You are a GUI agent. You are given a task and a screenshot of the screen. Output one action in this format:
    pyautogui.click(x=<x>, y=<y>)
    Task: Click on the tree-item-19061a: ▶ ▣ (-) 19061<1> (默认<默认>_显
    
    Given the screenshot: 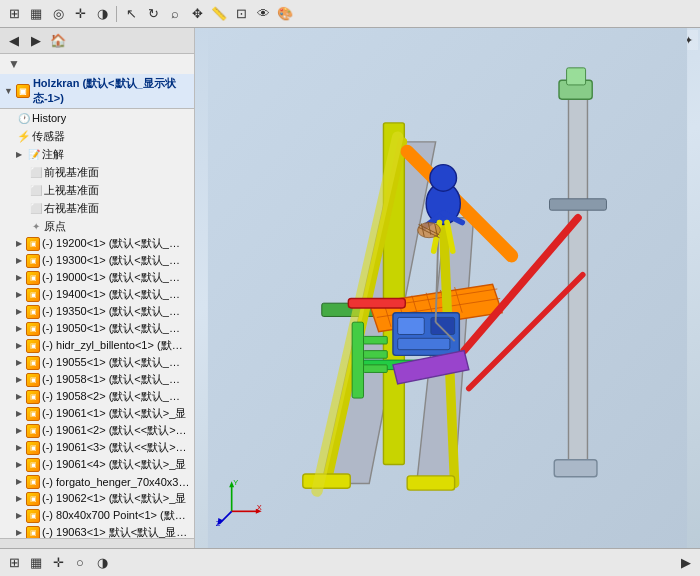 What is the action you would take?
    pyautogui.click(x=97, y=414)
    